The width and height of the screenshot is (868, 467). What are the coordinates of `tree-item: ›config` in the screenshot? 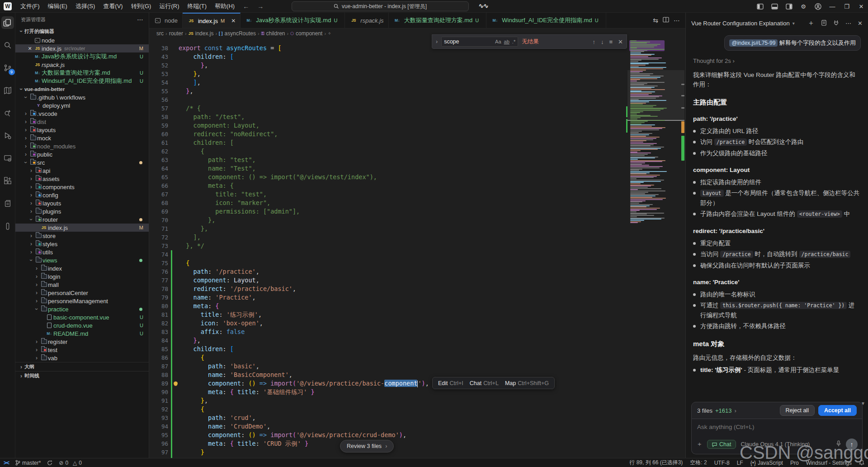 It's located at (82, 195).